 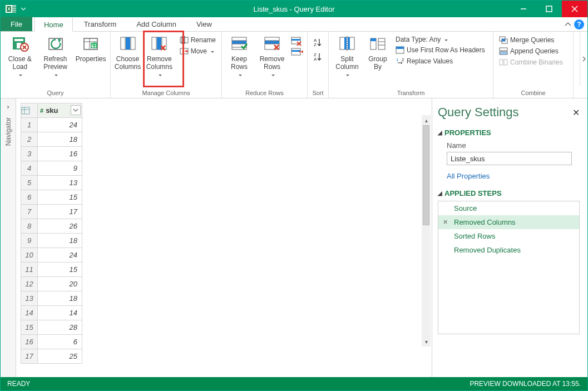 What do you see at coordinates (508, 236) in the screenshot?
I see `applied-step: Sorted Rows` at bounding box center [508, 236].